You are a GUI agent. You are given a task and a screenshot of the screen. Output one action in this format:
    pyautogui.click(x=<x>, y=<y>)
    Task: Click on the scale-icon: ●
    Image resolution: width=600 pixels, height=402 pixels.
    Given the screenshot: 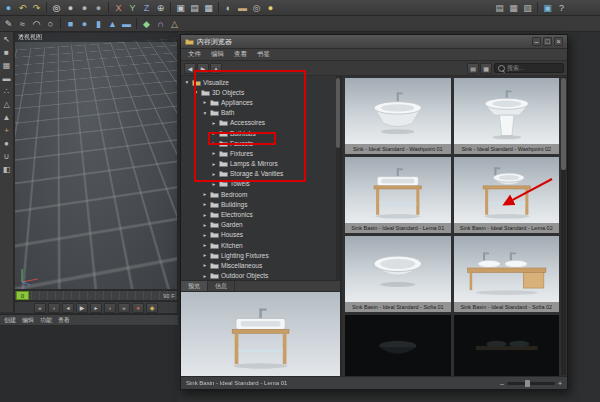 What is the action you would take?
    pyautogui.click(x=84, y=8)
    